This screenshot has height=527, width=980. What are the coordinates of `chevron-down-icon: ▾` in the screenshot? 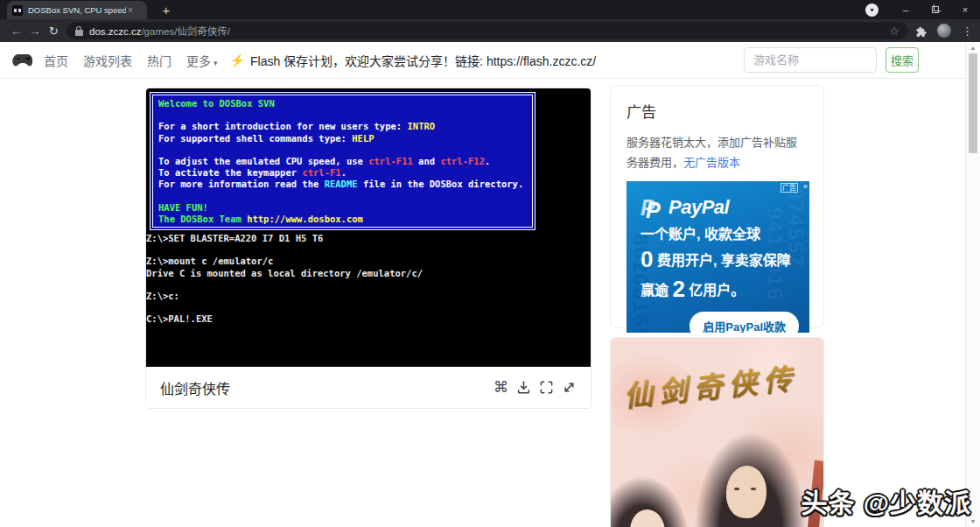 It's located at (215, 63).